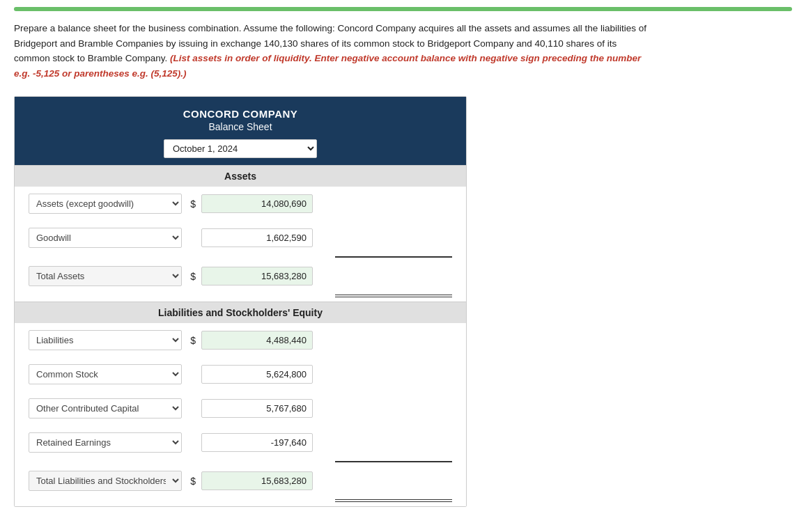 This screenshot has height=532, width=806. What do you see at coordinates (257, 203) in the screenshot?
I see `assets-except-goodwill-input-wrapper` at bounding box center [257, 203].